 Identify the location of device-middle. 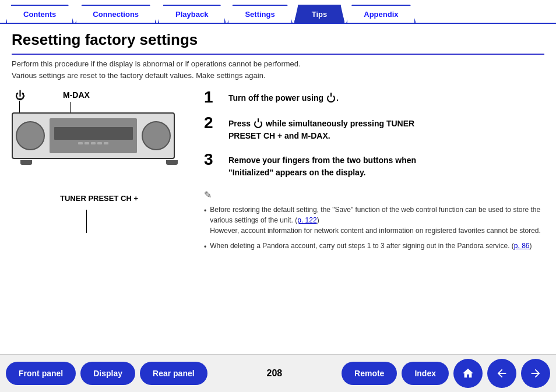
(93, 136).